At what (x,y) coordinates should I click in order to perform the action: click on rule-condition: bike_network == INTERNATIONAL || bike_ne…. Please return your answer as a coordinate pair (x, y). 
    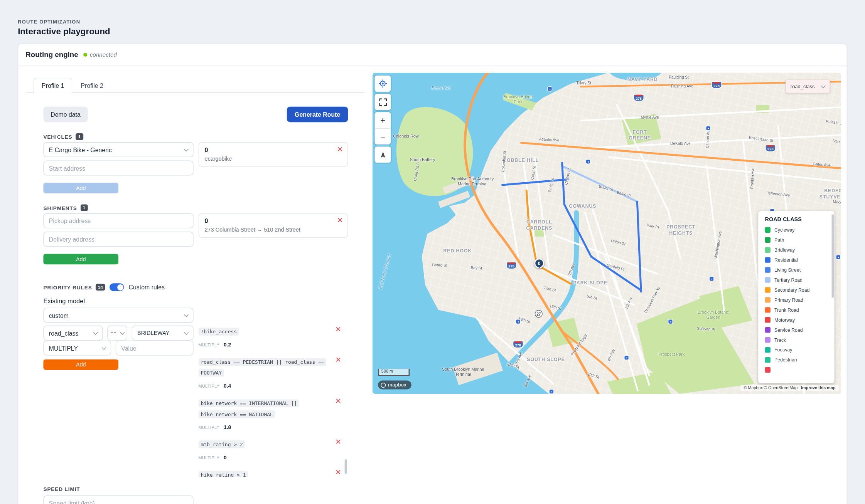
    Looking at the image, I should click on (249, 408).